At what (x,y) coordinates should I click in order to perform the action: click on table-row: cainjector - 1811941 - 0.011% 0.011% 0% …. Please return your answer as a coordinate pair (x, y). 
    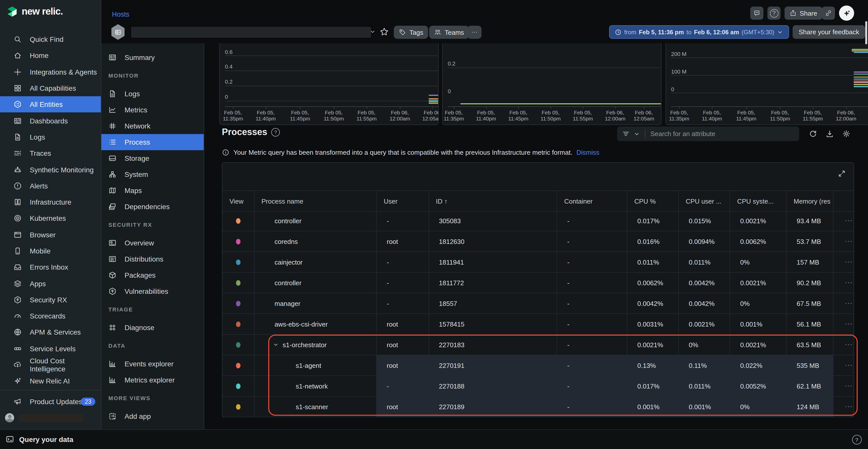
    Looking at the image, I should click on (538, 262).